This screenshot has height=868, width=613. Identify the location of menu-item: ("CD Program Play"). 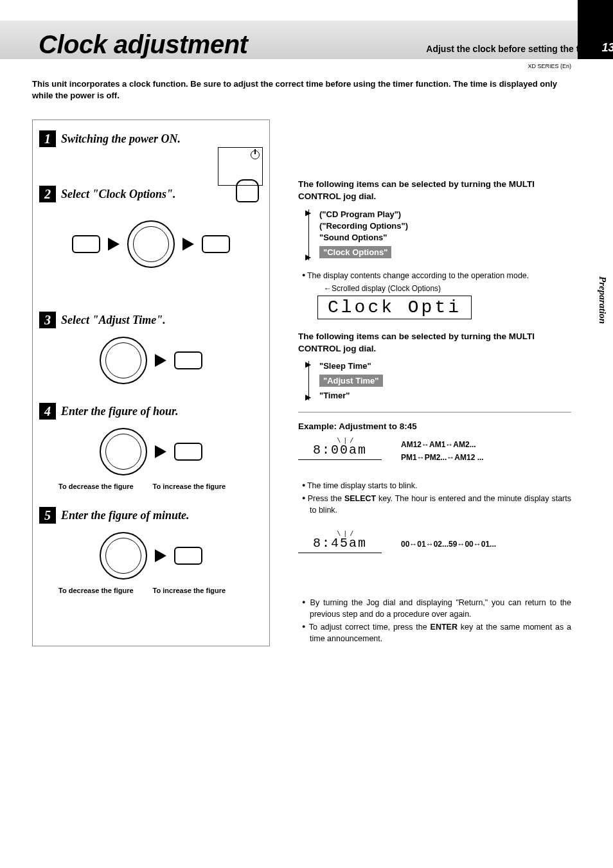
(445, 215).